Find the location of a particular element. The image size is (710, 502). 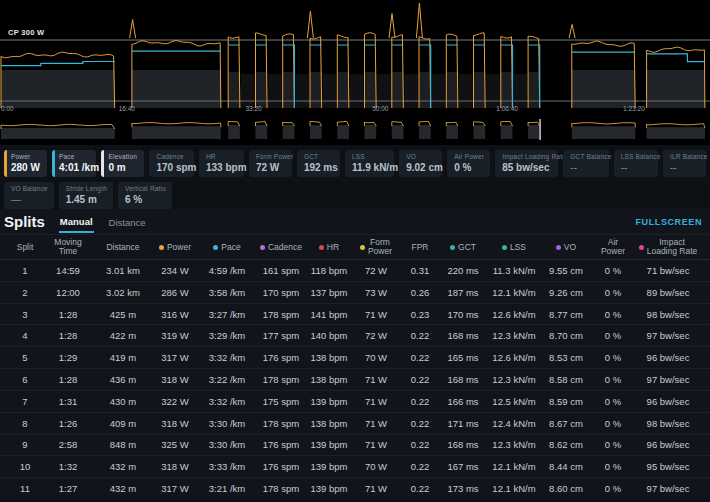

metric-tile-form-power: Form Power72 W is located at coordinates (270, 164).